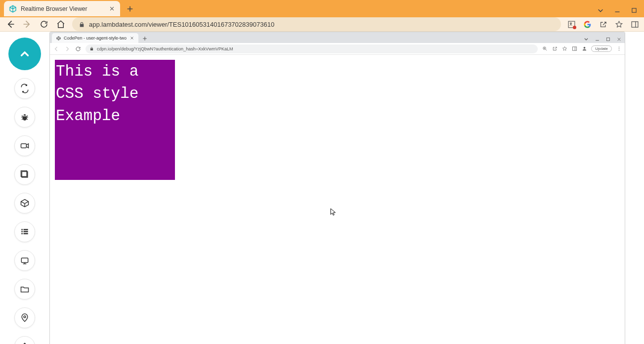 The image size is (644, 344). I want to click on forward-button, so click(27, 24).